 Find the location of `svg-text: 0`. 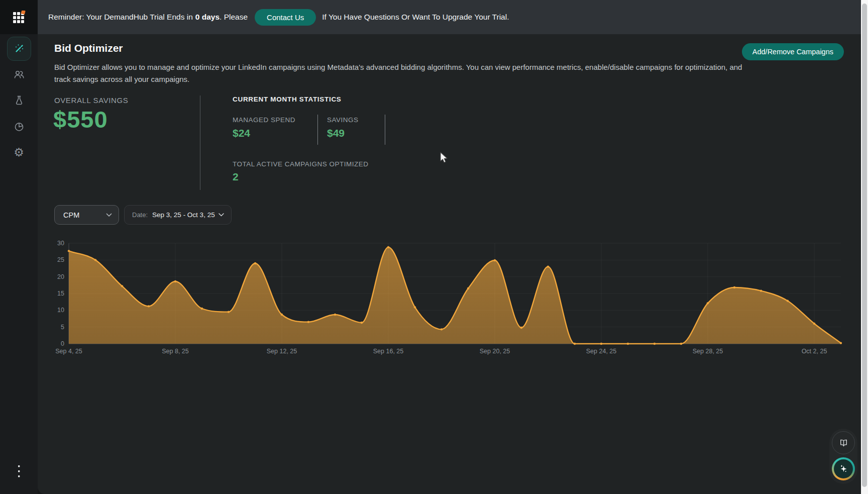

svg-text: 0 is located at coordinates (62, 344).